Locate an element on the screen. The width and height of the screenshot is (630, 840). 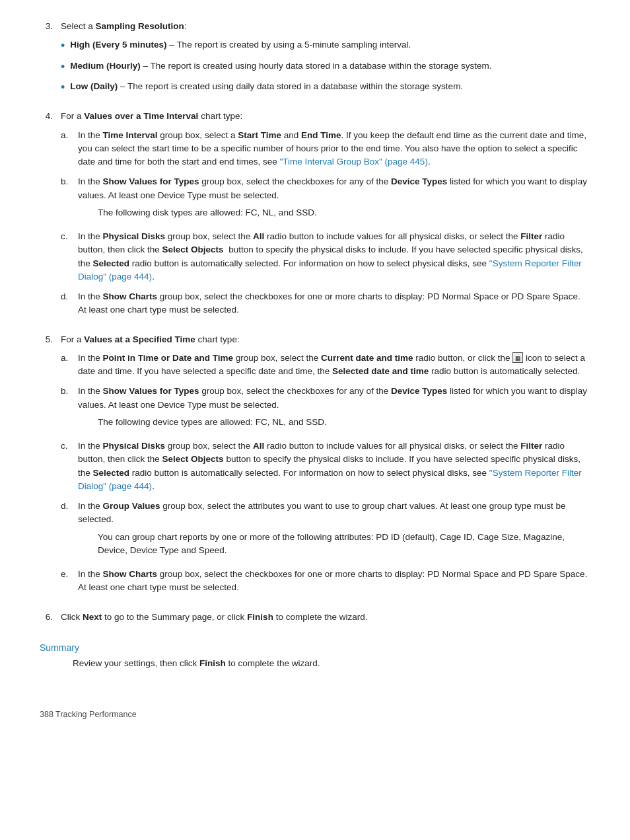
list-item: d. In the Group Values group box, select… is located at coordinates (326, 530).